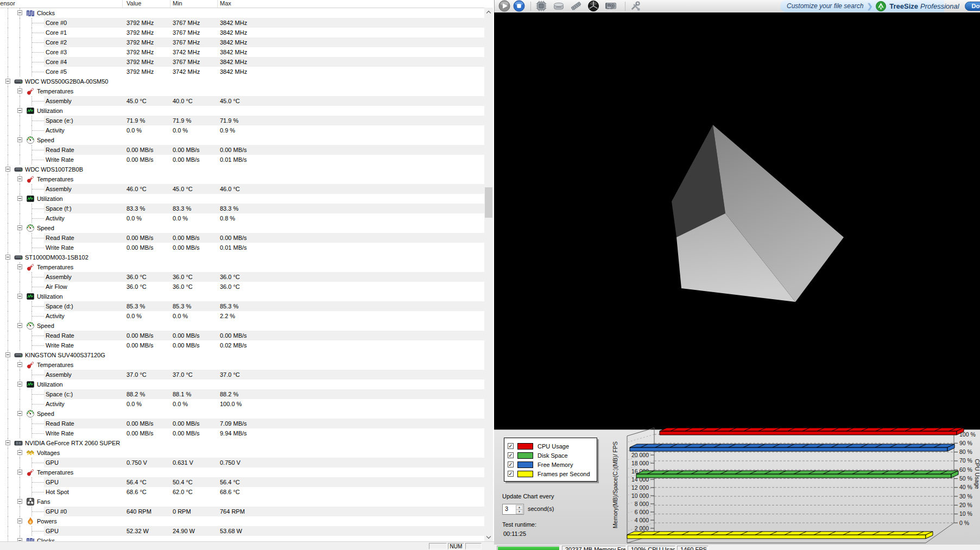 This screenshot has width=980, height=550. Describe the element at coordinates (242, 482) in the screenshot. I see `sensor-row: GPU56.4 °C50.4 °C56.4 °C` at that location.